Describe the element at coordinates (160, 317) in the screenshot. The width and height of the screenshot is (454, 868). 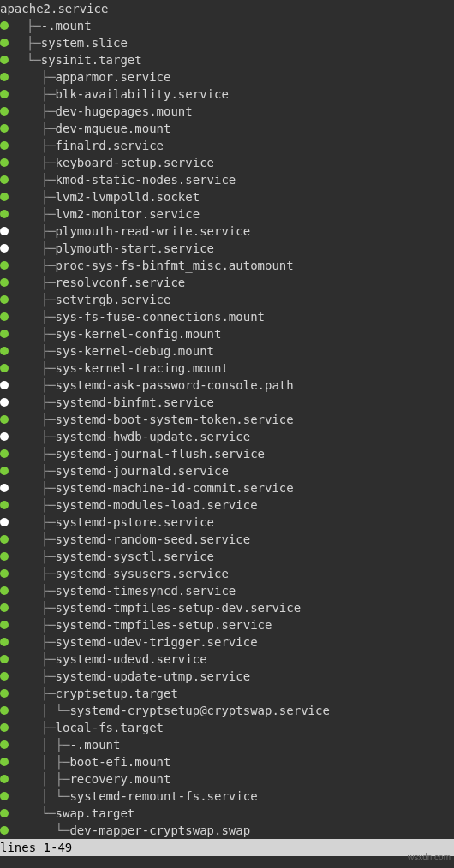
I see `unit-name: sys-fs-fuse-connections.mount` at that location.